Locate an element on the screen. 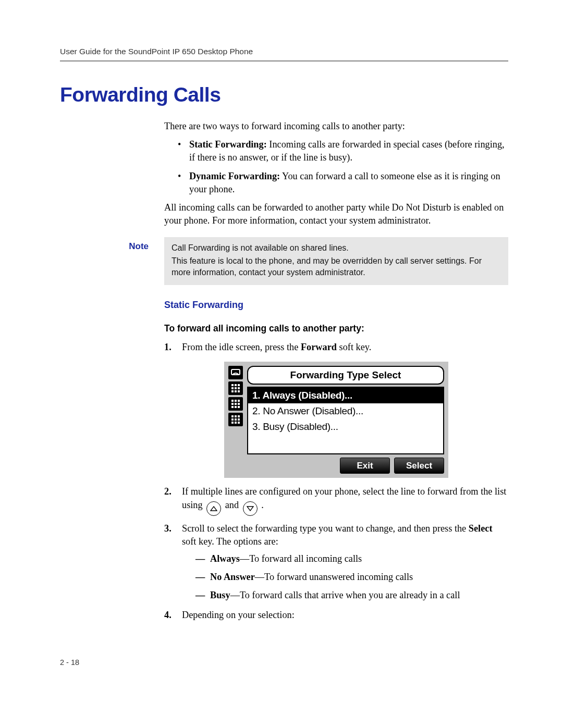 The image size is (563, 728). page-number: 2 - 18 is located at coordinates (284, 662).